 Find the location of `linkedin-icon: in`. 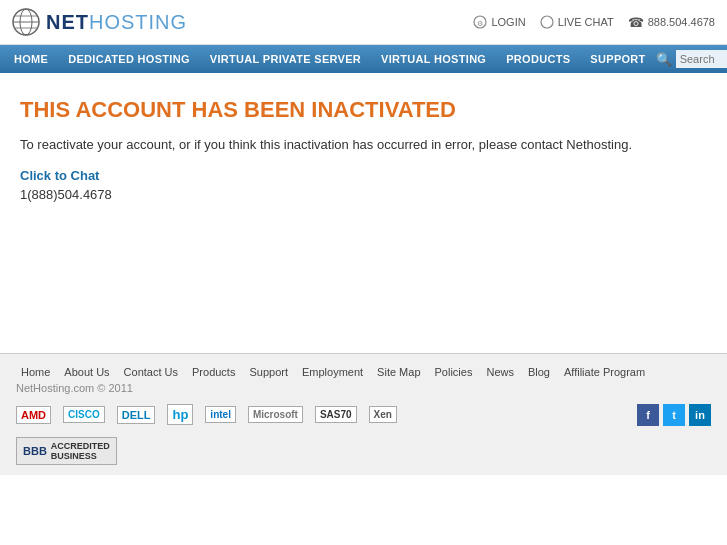

linkedin-icon: in is located at coordinates (700, 415).